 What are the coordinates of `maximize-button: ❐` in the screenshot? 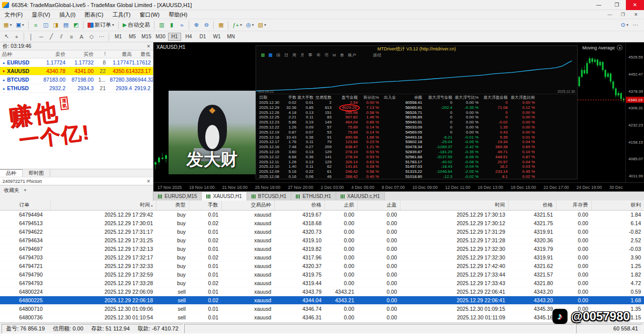 It's located at (617, 5).